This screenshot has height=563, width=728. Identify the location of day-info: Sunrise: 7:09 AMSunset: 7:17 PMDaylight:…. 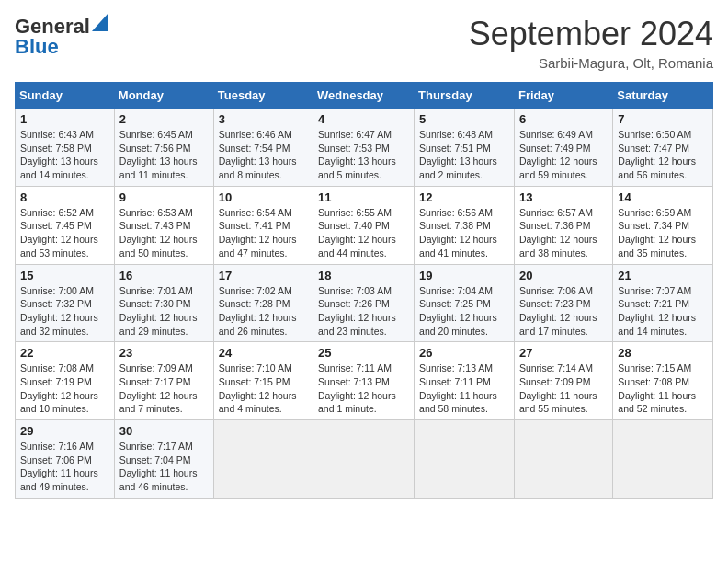
(164, 388).